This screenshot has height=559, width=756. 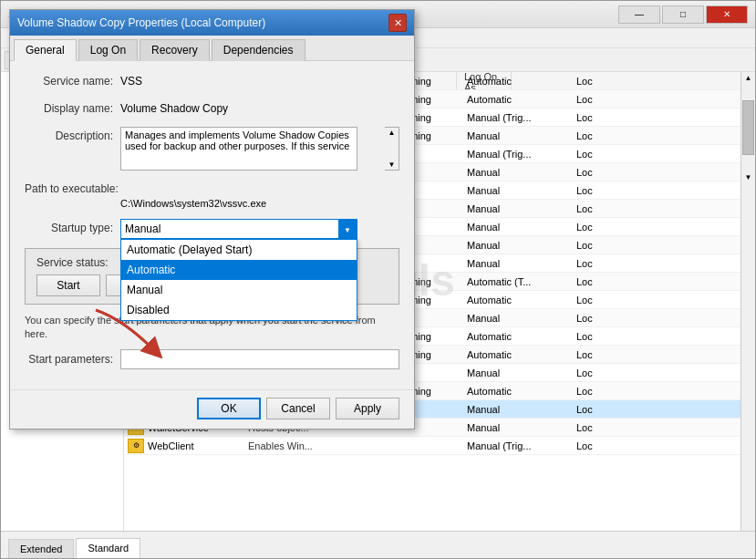 I want to click on apply-button: Apply, so click(x=368, y=409).